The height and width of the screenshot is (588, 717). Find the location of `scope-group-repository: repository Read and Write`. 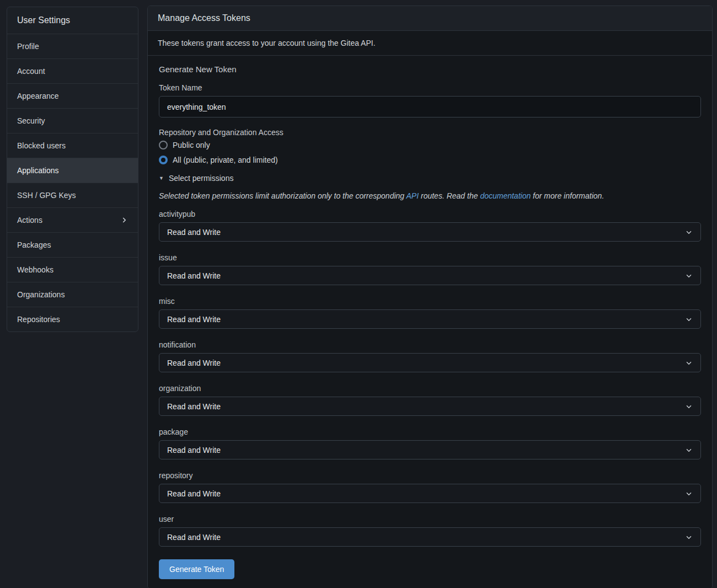

scope-group-repository: repository Read and Write is located at coordinates (430, 487).